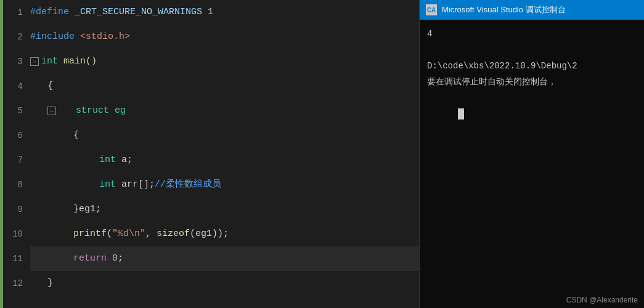 The image size is (644, 308). What do you see at coordinates (71, 12) in the screenshot?
I see `tok-space` at bounding box center [71, 12].